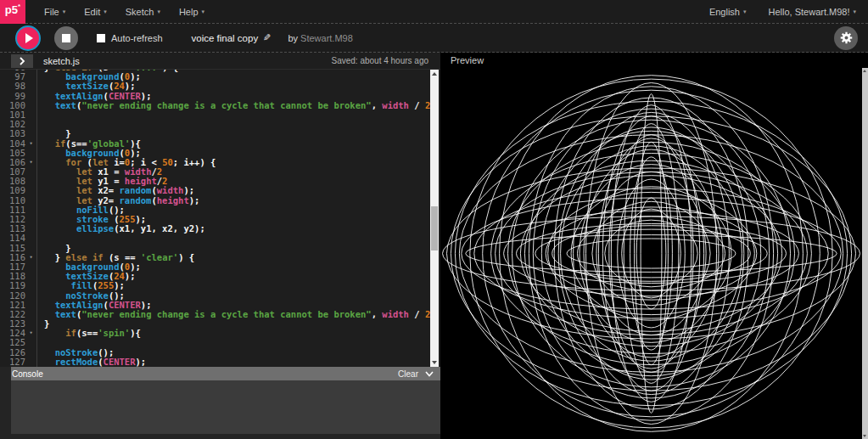 The width and height of the screenshot is (868, 439). Describe the element at coordinates (434, 38) in the screenshot. I see `sketch-toolbar: Auto-refresh voice final copy ✎ by Stewa…` at that location.